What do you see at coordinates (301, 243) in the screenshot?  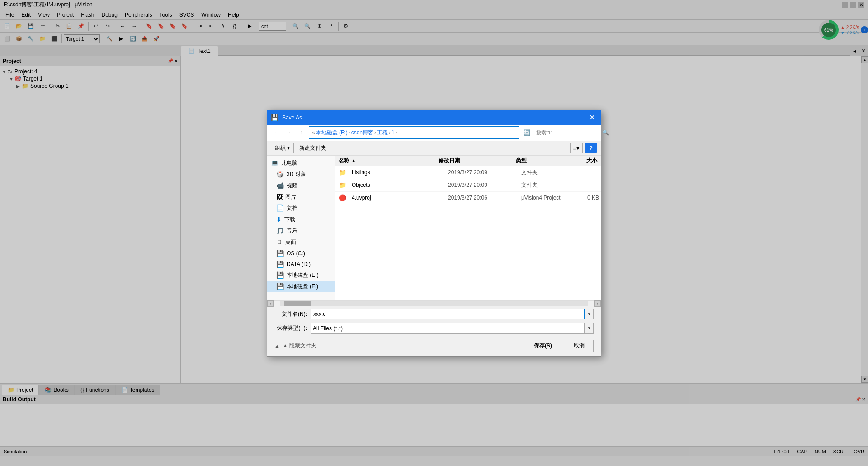 I see `sidebar-desktop: 🖥 桌面` at bounding box center [301, 243].